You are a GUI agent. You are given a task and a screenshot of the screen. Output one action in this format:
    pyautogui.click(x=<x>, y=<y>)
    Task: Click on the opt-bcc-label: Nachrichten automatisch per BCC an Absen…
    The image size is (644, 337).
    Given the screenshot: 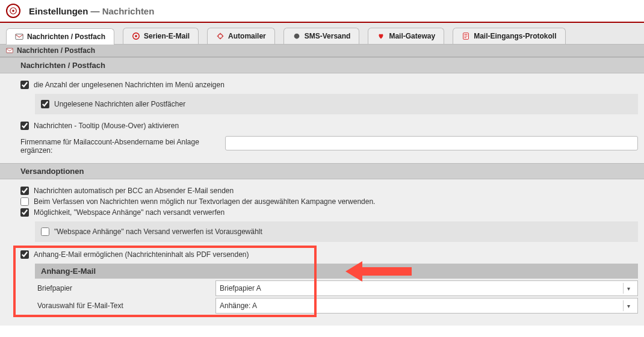 What is the action you would take?
    pyautogui.click(x=134, y=191)
    